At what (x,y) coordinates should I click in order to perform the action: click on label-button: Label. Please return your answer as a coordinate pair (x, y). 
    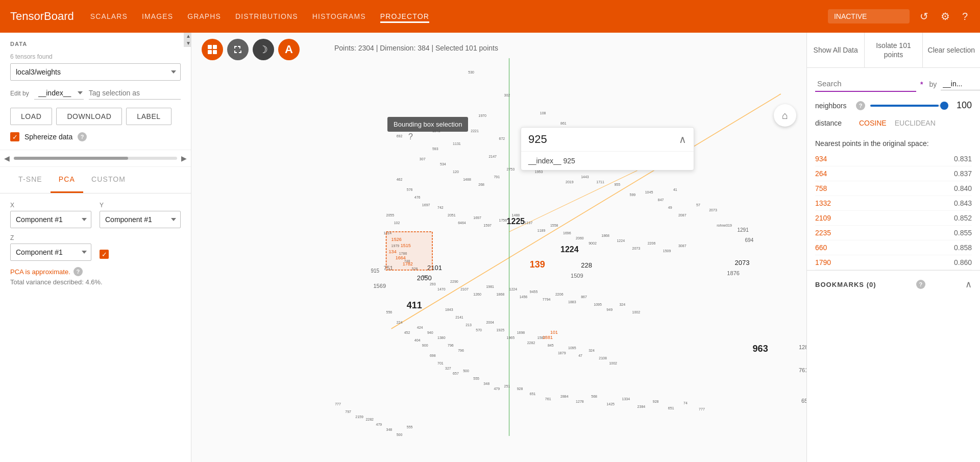
    Looking at the image, I should click on (149, 116).